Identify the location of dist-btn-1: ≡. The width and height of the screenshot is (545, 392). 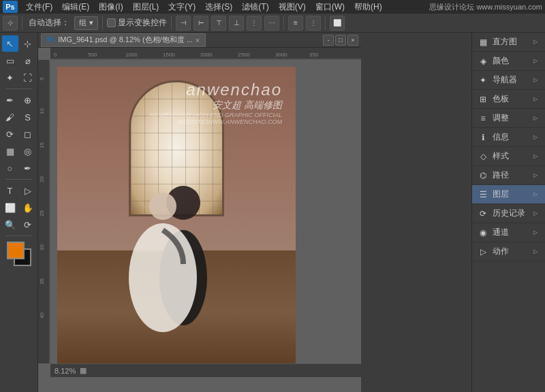
(296, 23).